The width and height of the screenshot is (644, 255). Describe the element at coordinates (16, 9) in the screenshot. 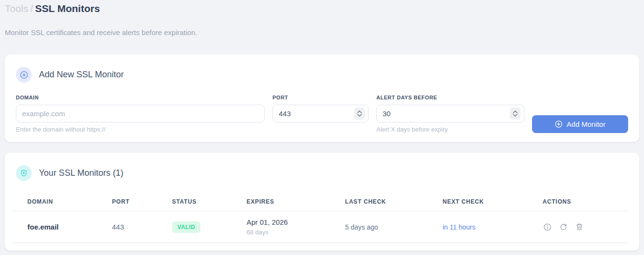

I see `breadcrumb-tools: Tools` at that location.